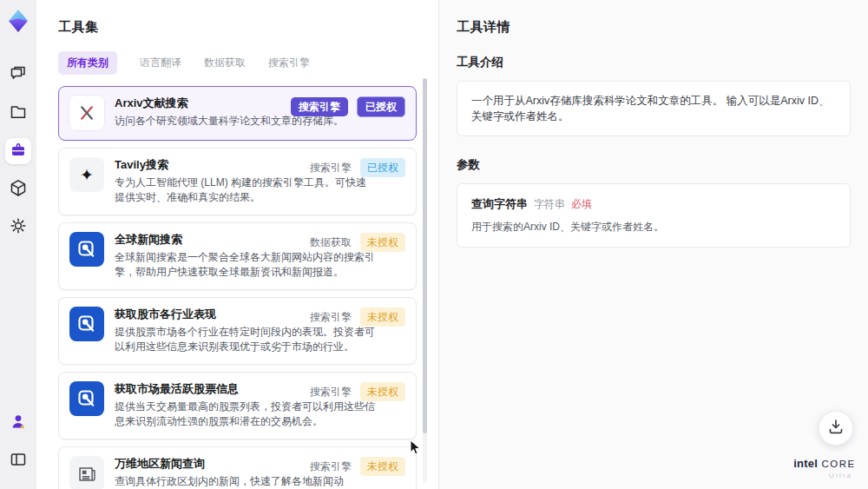 The width and height of the screenshot is (868, 489). I want to click on sidebar-item-toolbox, so click(18, 151).